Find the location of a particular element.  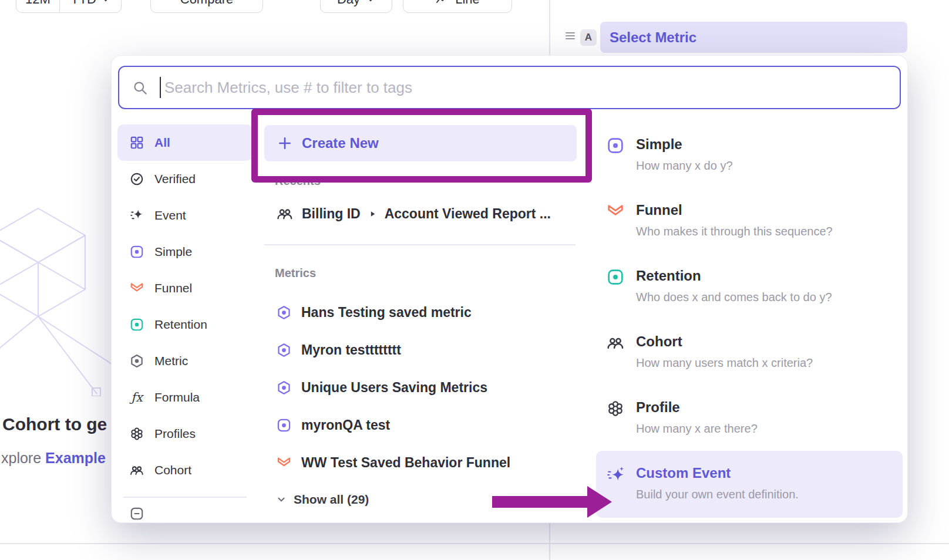

type-title: Retention is located at coordinates (765, 276).